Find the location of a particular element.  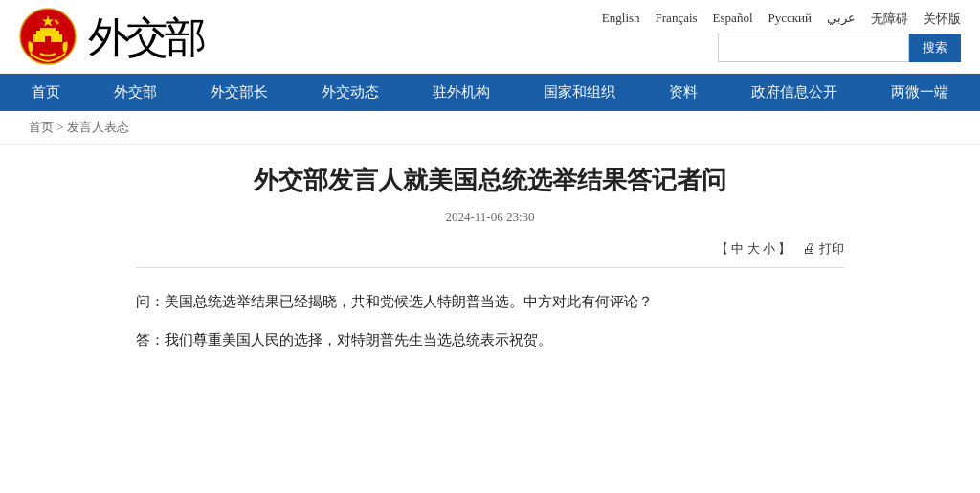

logo-area: 外交部 is located at coordinates (111, 36).